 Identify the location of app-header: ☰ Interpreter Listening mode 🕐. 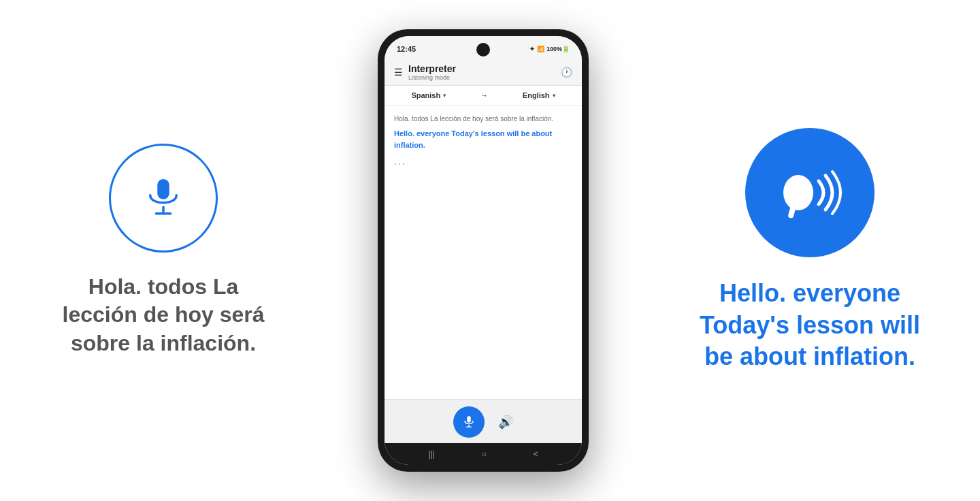
(483, 72).